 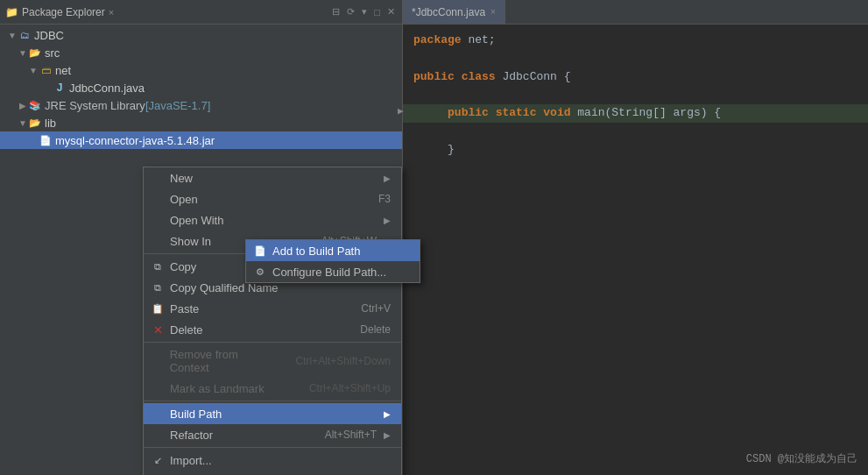 I want to click on submenu-arrow-openwith: ▶, so click(x=387, y=221).